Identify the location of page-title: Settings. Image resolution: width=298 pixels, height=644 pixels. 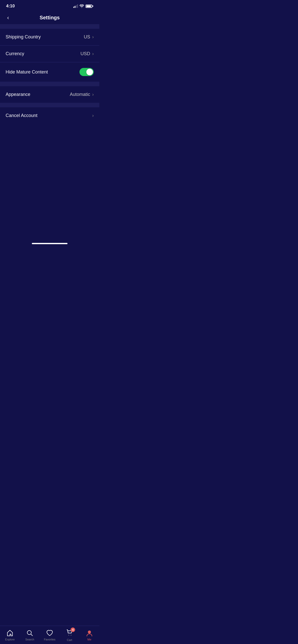
(50, 18).